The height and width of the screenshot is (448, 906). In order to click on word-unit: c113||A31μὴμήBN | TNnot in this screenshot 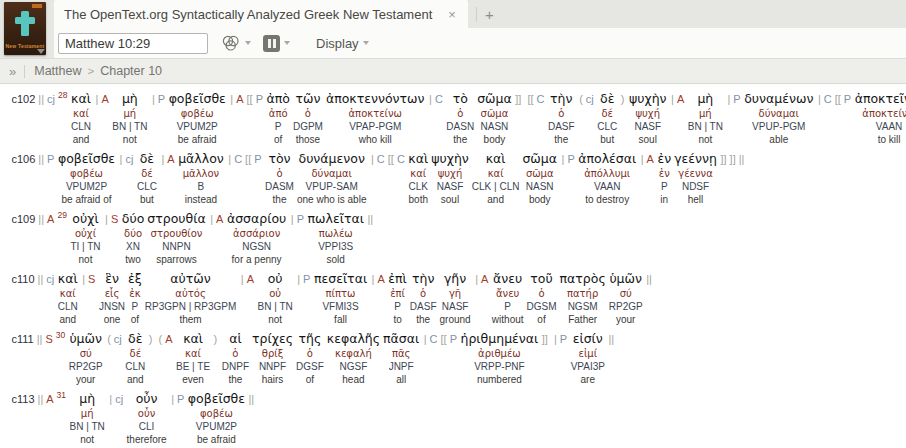, I will do `click(58, 418)`.